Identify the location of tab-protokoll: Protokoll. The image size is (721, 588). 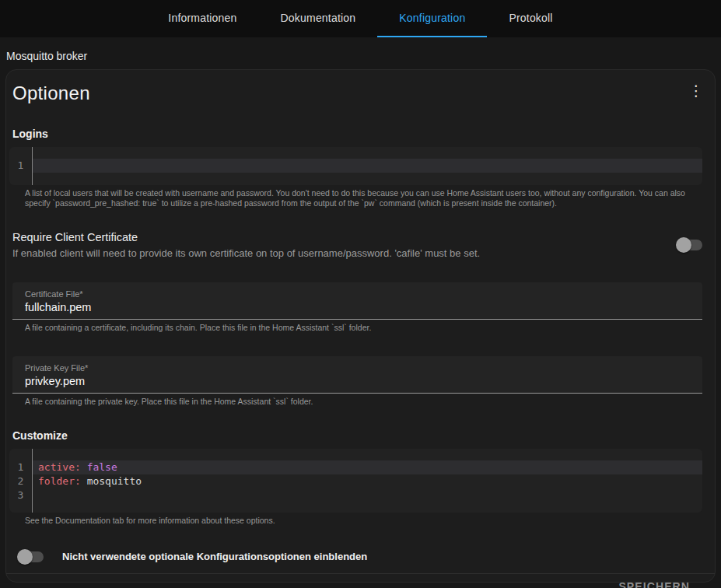
(530, 19).